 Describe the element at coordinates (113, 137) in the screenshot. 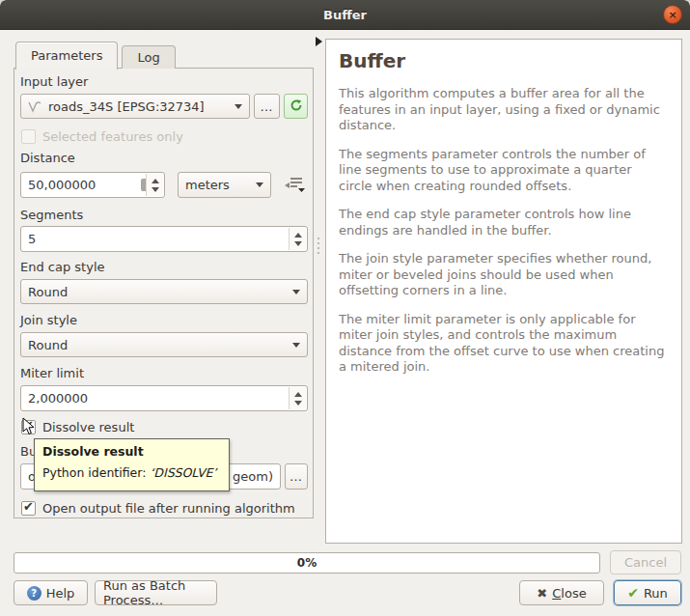

I see `selected-features-label: Selected features only` at that location.